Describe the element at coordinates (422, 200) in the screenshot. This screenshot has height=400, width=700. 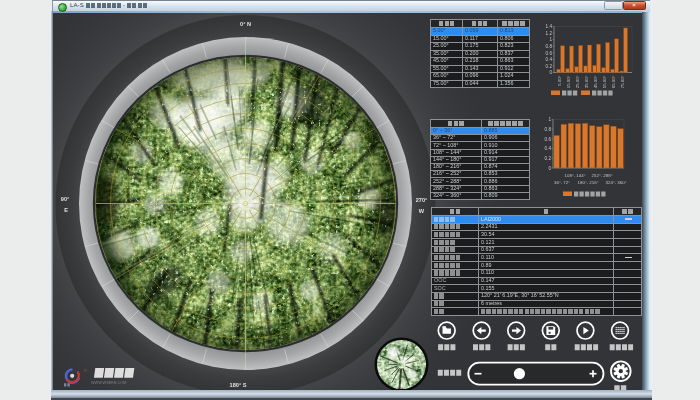
I see `svg-text: 270°` at that location.